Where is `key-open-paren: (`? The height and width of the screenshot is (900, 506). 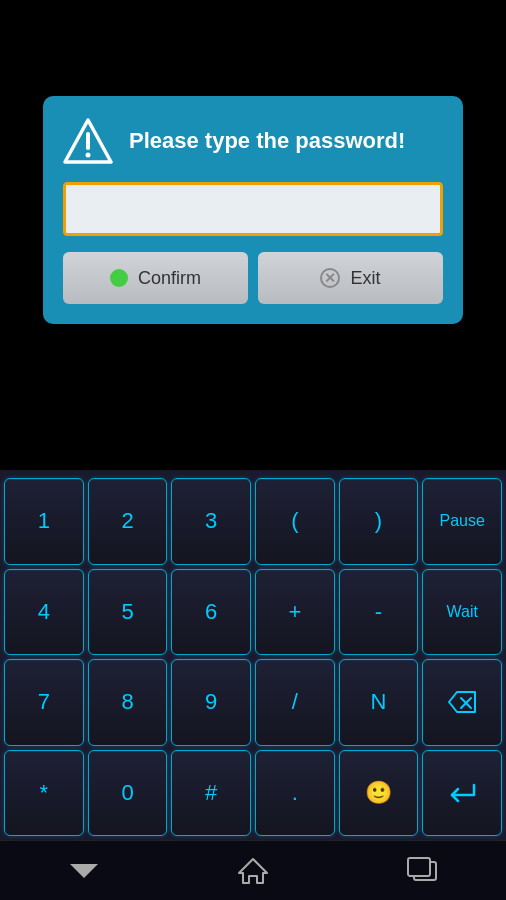 key-open-paren: ( is located at coordinates (295, 522).